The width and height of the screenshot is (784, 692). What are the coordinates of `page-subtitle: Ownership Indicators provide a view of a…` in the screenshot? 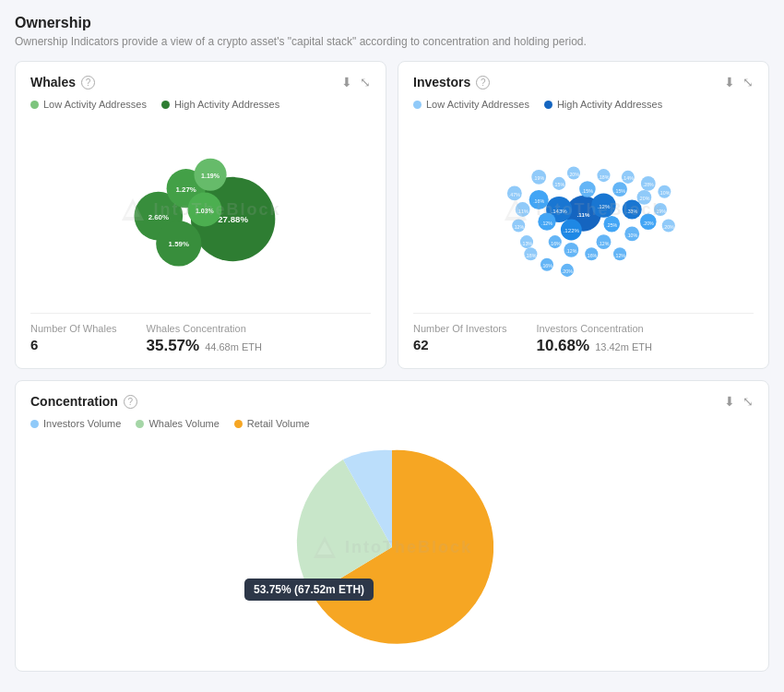 It's located at (392, 42).